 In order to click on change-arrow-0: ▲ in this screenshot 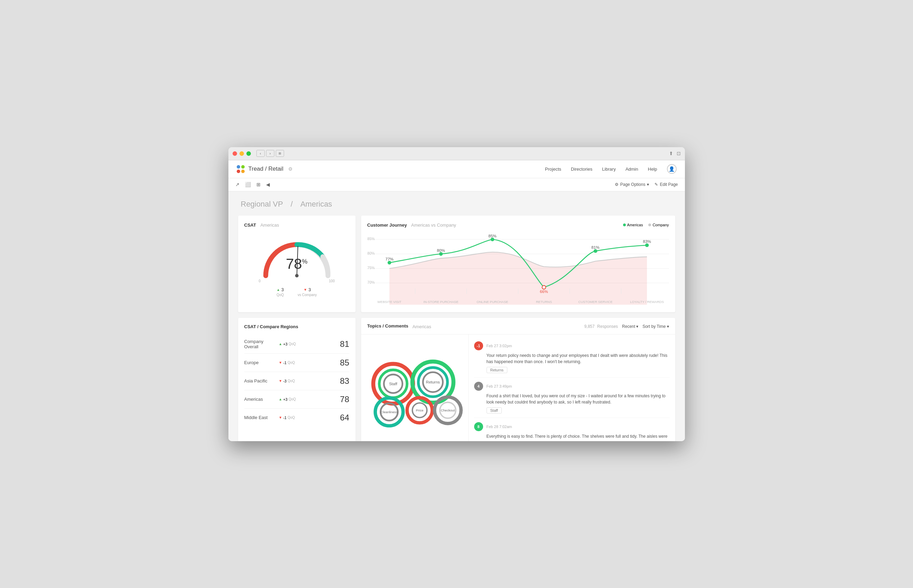, I will do `click(280, 344)`.